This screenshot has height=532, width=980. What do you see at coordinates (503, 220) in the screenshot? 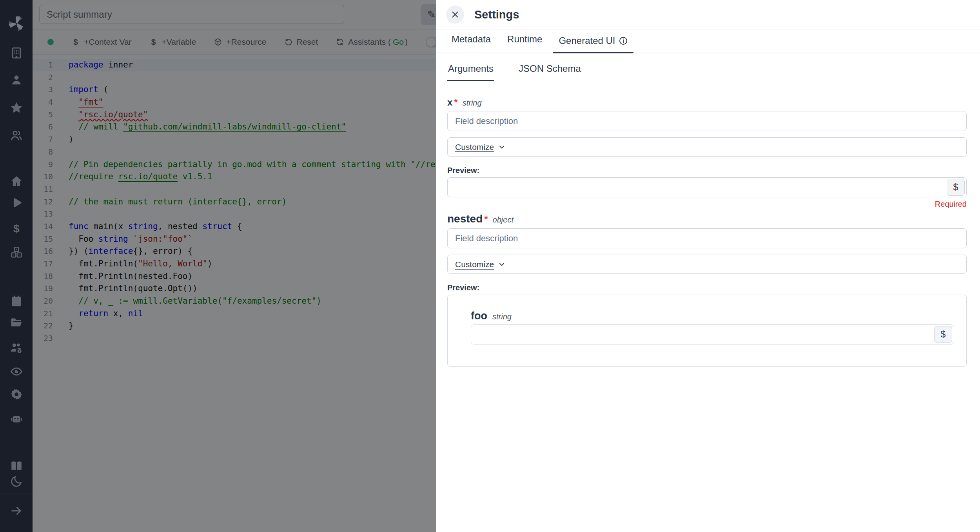
I see `field-type: object` at bounding box center [503, 220].